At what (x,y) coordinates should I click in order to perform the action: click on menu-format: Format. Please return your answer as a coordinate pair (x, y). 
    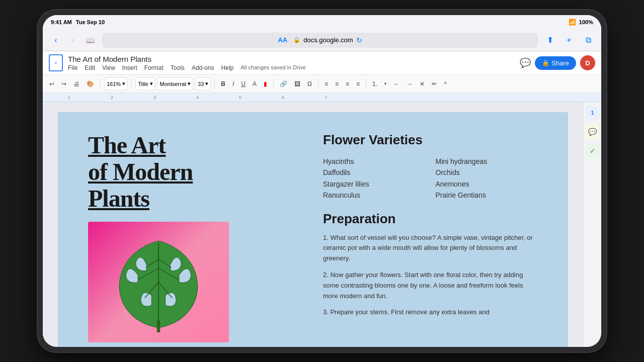
    Looking at the image, I should click on (154, 68).